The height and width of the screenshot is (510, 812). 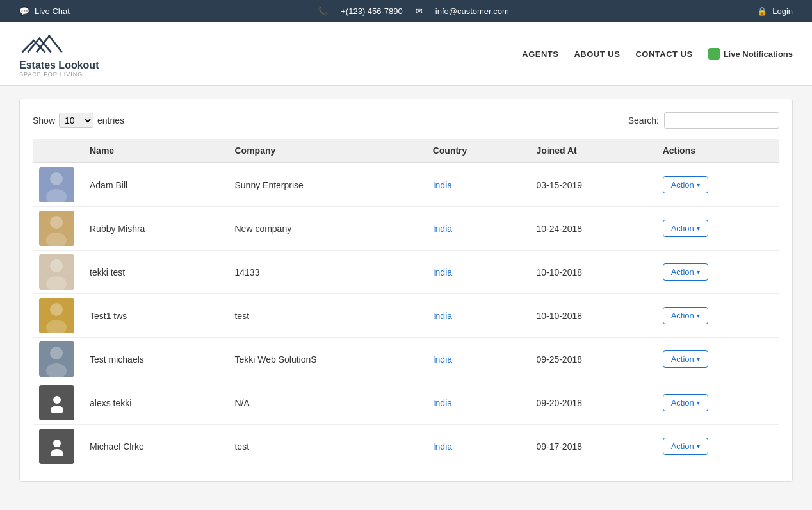 I want to click on table-row: Test1 twstestIndia10-10-2018Action, so click(x=406, y=316).